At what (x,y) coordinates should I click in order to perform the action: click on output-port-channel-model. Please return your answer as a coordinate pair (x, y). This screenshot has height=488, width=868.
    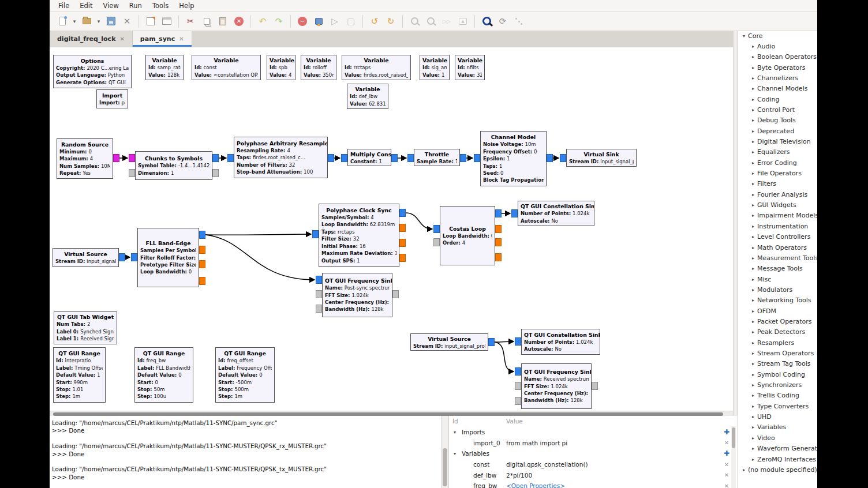
    Looking at the image, I should click on (549, 158).